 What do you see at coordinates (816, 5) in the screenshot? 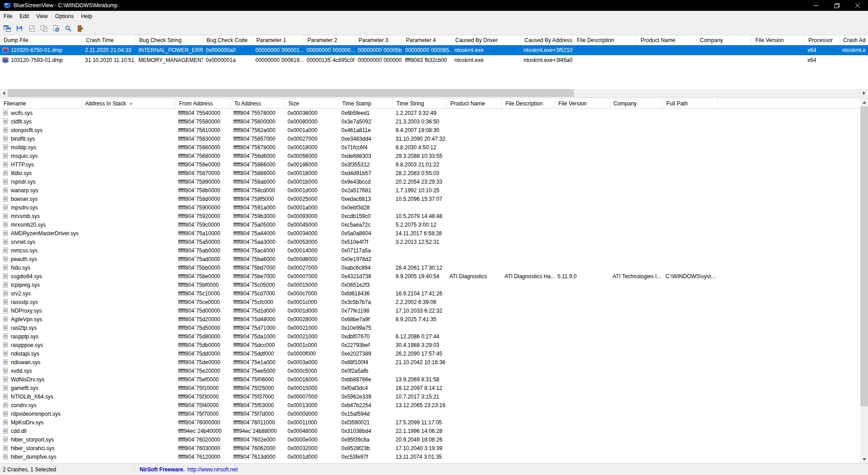
I see `minimize-button` at bounding box center [816, 5].